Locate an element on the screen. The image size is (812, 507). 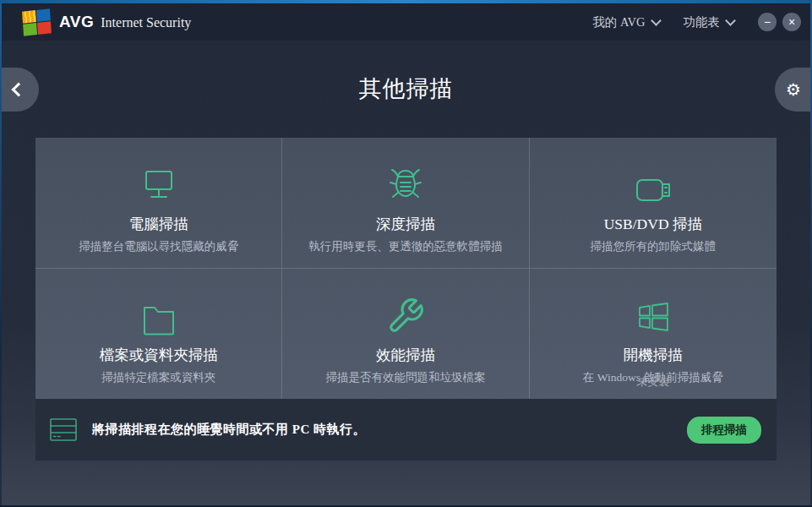
tile-title: USB/DVD 掃描 is located at coordinates (653, 224).